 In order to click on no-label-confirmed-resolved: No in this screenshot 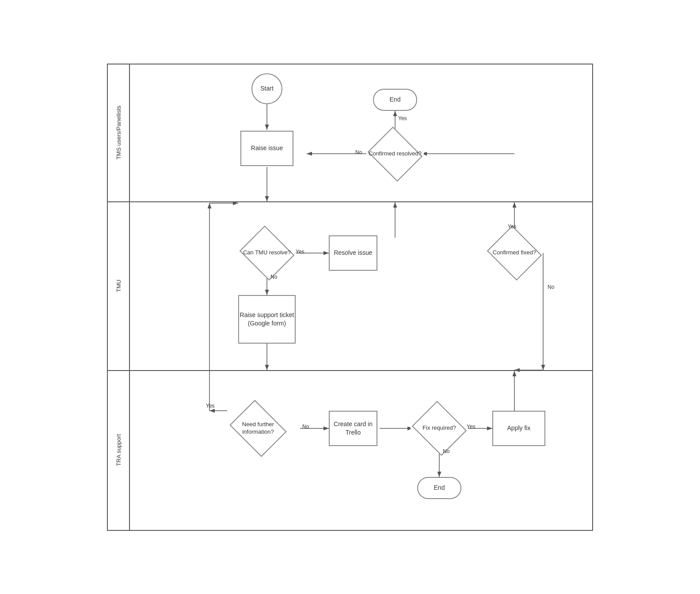, I will do `click(359, 152)`.